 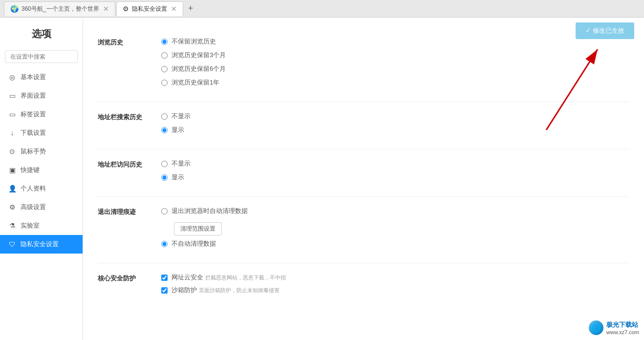 I want to click on section-core-security: 核心安全防护 网址云安全 拦截恶意网站，恶意下载，不中招 沙箱防护 页面沙箱防护…, so click(x=364, y=286).